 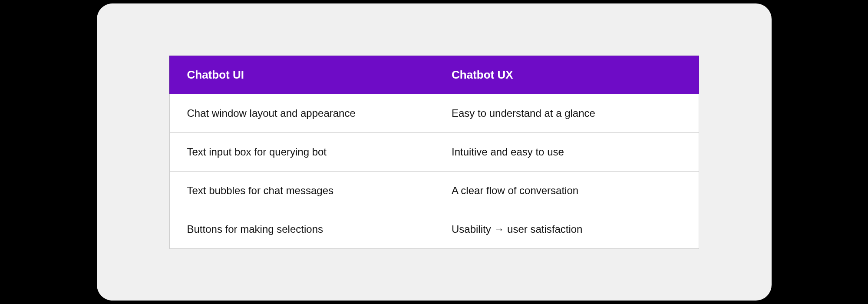 What do you see at coordinates (302, 113) in the screenshot?
I see `cell-ui: Chat window layout and appearance` at bounding box center [302, 113].